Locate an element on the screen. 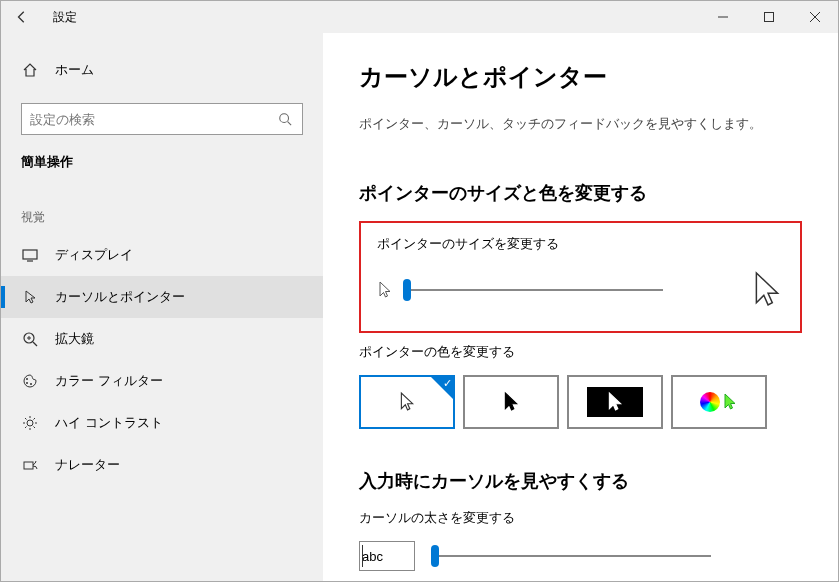  window-title: 設定 is located at coordinates (65, 18).